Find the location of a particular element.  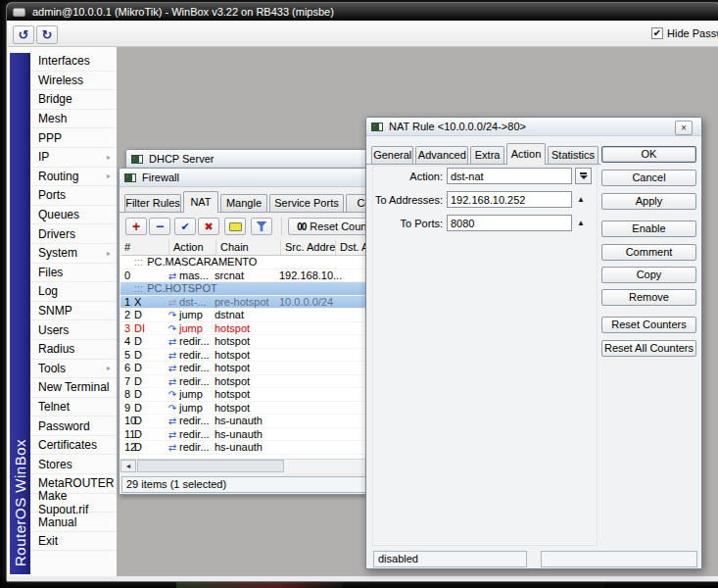

scroll-left-button: ◄ is located at coordinates (128, 466).